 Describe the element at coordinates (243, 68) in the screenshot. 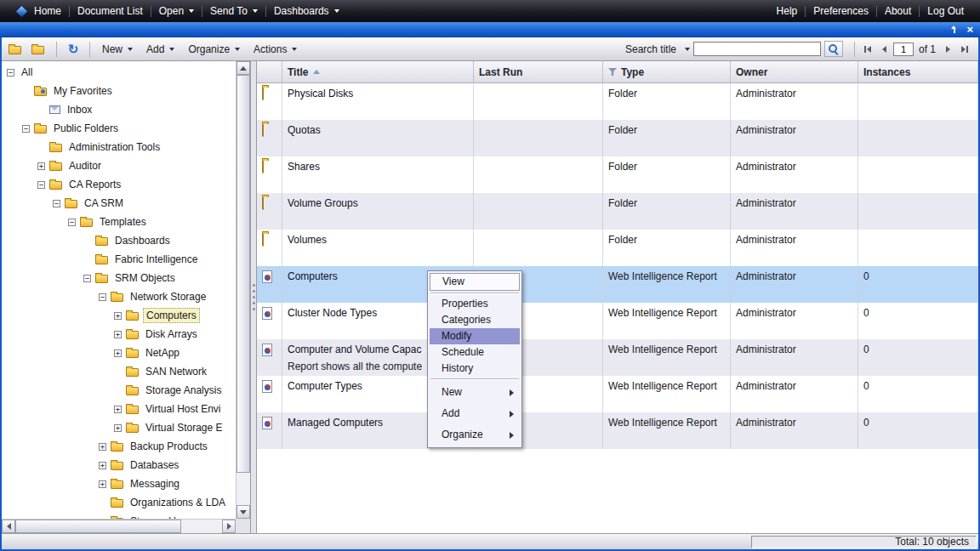

I see `scroll-up-button` at that location.